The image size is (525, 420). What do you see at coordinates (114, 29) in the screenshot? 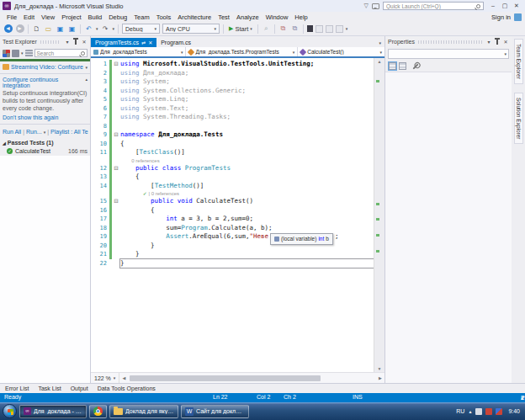
I see `redo-dropdown: ▾` at bounding box center [114, 29].